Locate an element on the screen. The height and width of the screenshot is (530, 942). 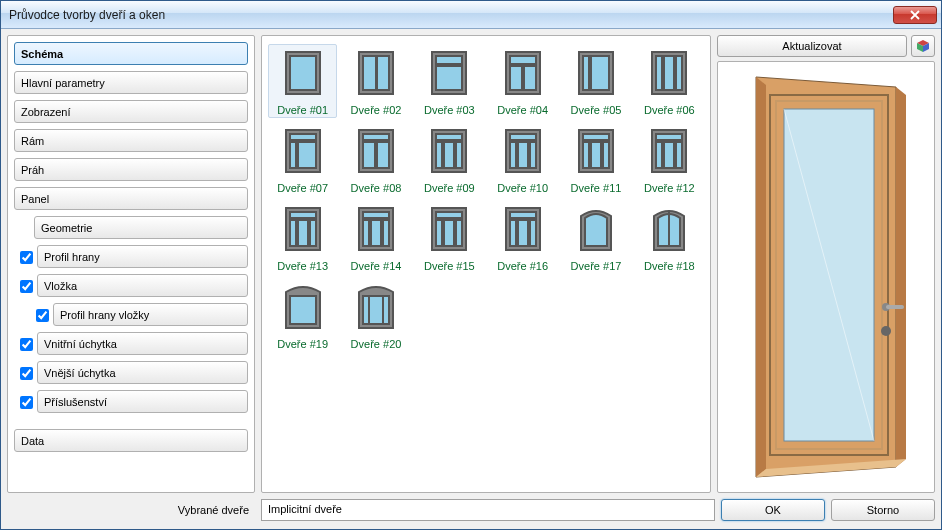
nav-panel: Panel is located at coordinates (131, 198).